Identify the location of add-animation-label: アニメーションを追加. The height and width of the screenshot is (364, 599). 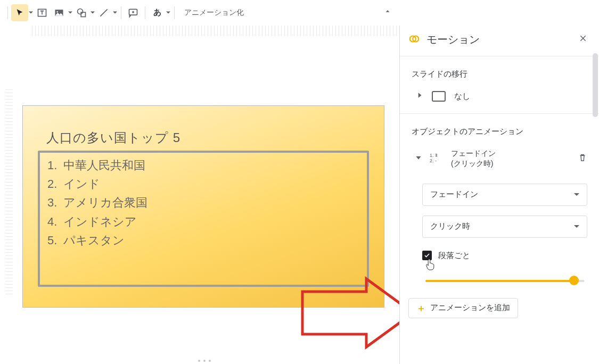
(470, 308).